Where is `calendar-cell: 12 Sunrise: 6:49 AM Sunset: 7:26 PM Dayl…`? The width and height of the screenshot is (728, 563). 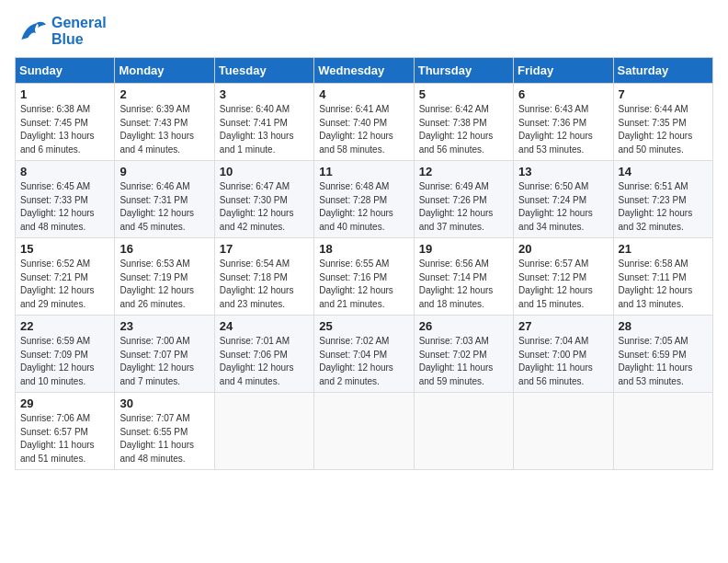
calendar-cell: 12 Sunrise: 6:49 AM Sunset: 7:26 PM Dayl… is located at coordinates (463, 200).